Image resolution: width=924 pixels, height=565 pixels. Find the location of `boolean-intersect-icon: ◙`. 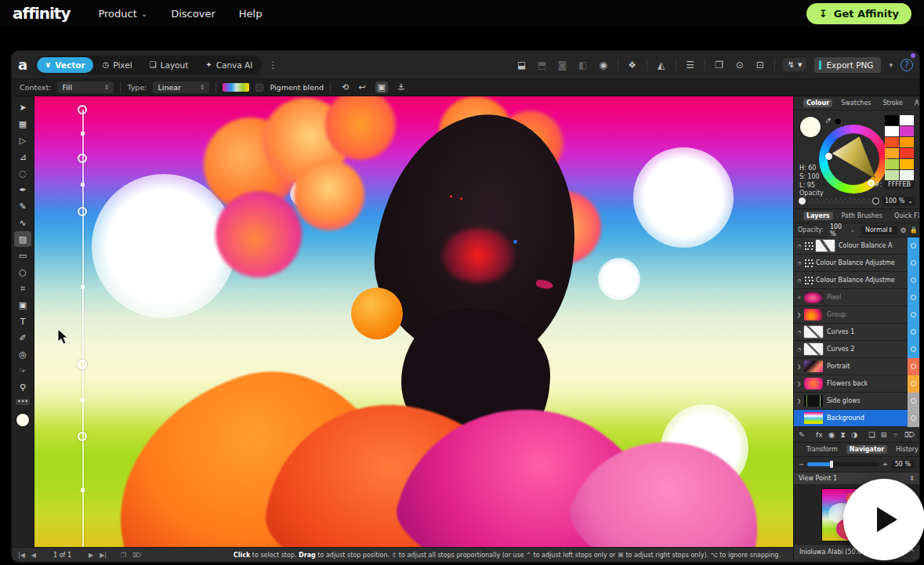

boolean-intersect-icon: ◙ is located at coordinates (563, 65).